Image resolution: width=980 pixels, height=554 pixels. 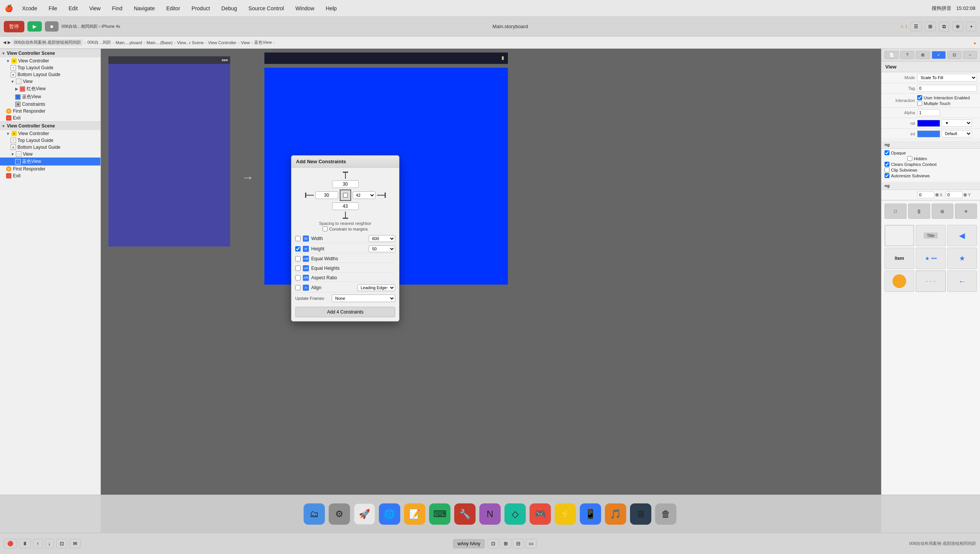 What do you see at coordinates (540, 514) in the screenshot?
I see `dock-app1: 🎮` at bounding box center [540, 514].